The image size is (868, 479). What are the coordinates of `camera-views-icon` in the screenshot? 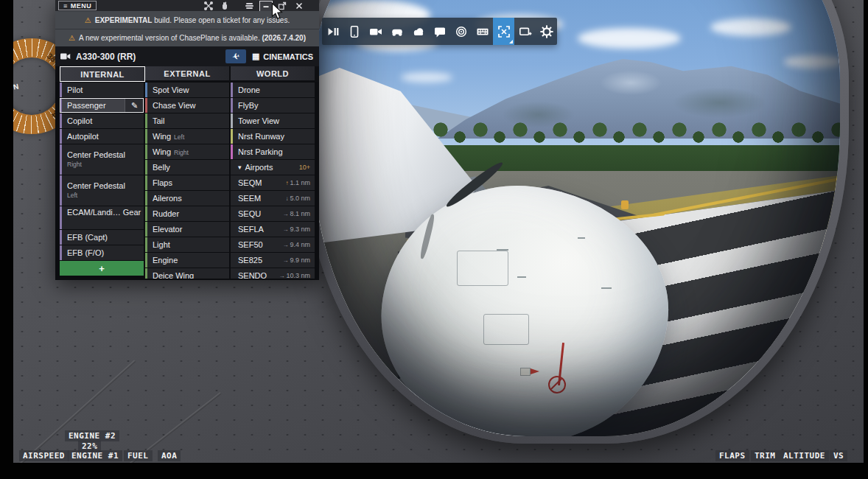 It's located at (504, 31).